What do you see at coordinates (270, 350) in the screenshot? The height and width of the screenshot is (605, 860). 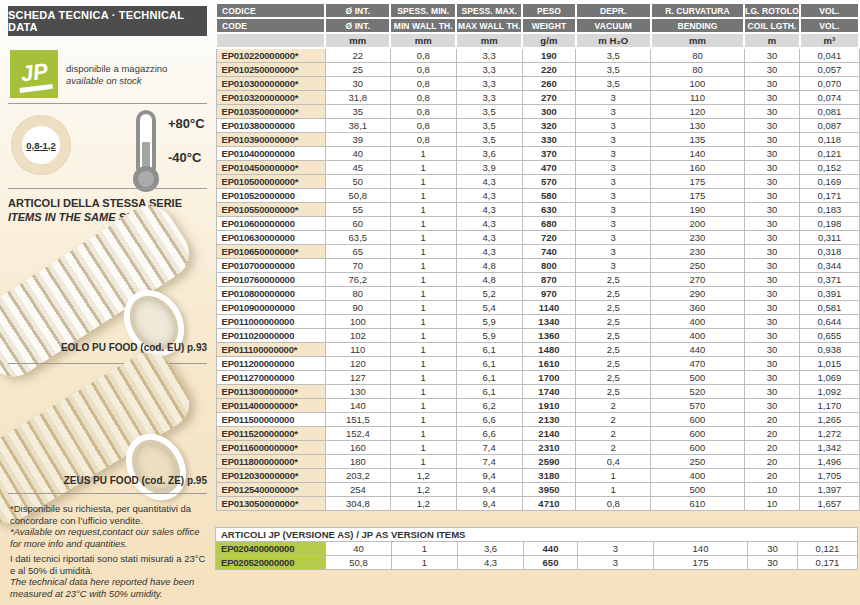 I see `cell-code: EP011100000000*` at bounding box center [270, 350].